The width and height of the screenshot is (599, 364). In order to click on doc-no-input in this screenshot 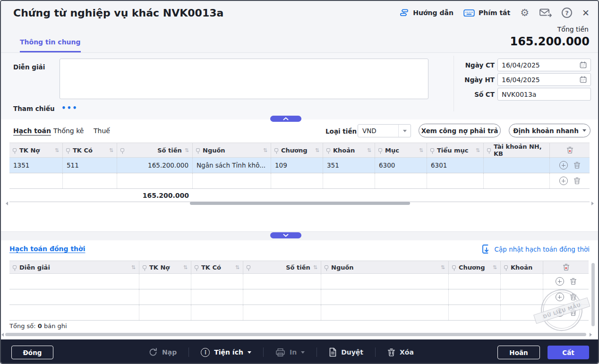, I will do `click(544, 94)`.